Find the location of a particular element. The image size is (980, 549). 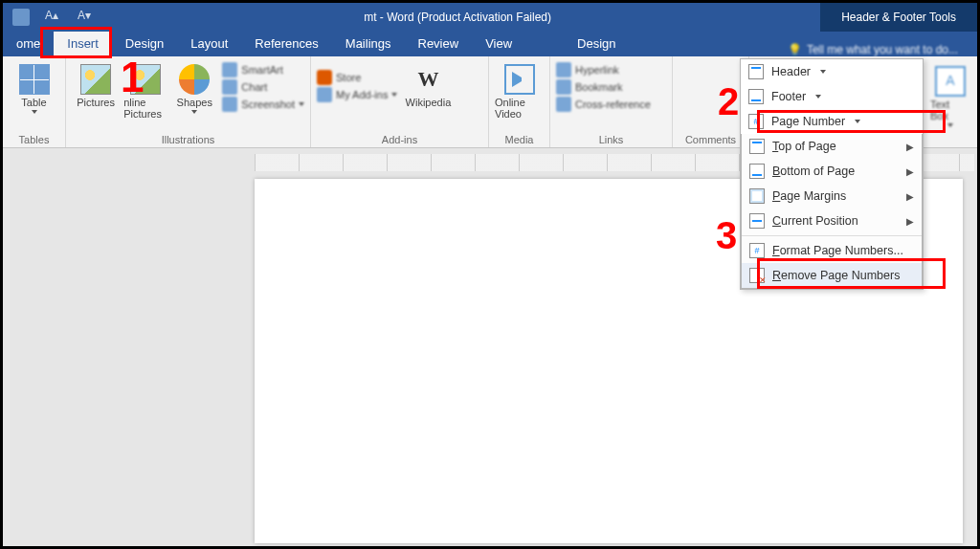

online-pictures-button: nline Pictures is located at coordinates (145, 90).